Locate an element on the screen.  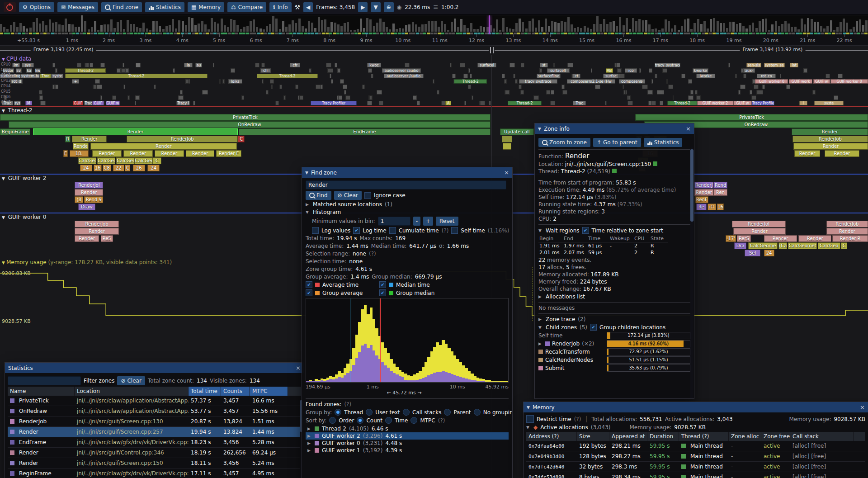
zone-segment: Update call is located at coordinates (517, 132).